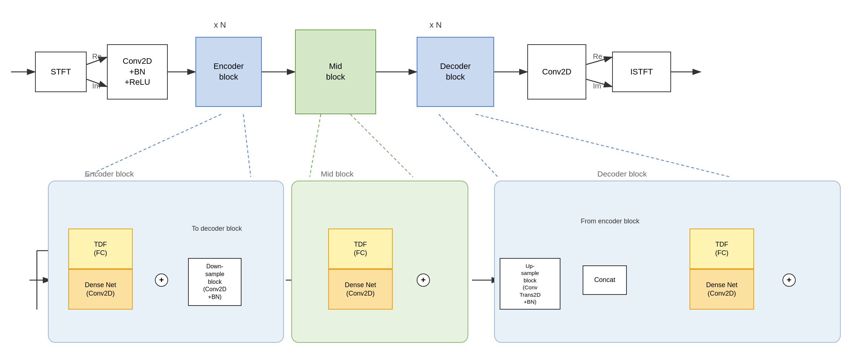 The image size is (868, 359). I want to click on mid-block-top: Midblock, so click(336, 72).